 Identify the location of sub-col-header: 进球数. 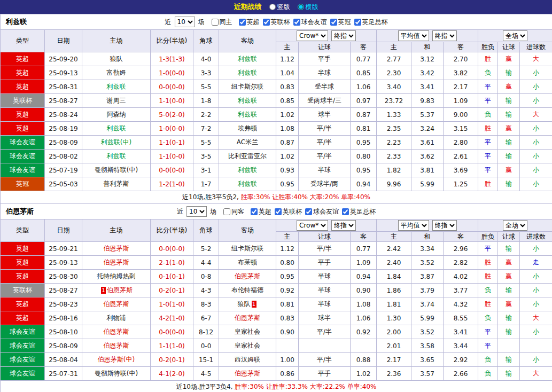
(536, 47).